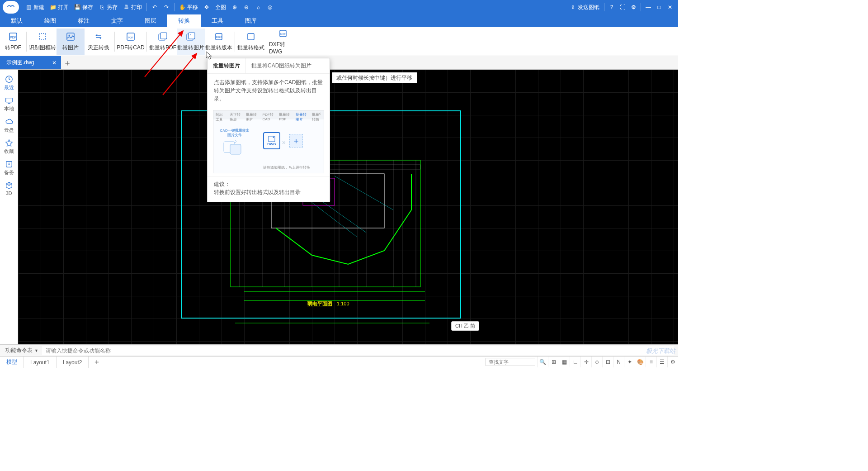 Image resolution: width=868 pixels, height=471 pixels. I want to click on pdf-to-cad-button: PDFPDF转CAD, so click(131, 42).